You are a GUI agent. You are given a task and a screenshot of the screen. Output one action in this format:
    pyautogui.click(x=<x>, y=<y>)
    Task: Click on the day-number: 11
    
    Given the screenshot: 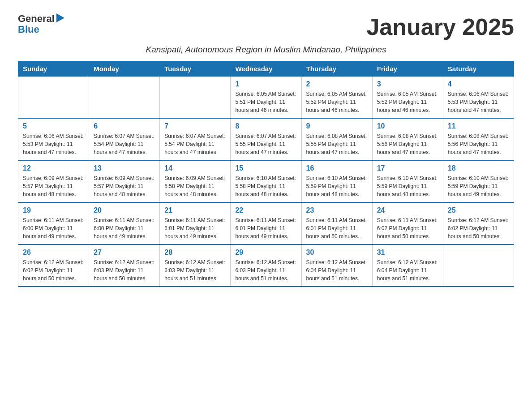 What is the action you would take?
    pyautogui.click(x=478, y=126)
    